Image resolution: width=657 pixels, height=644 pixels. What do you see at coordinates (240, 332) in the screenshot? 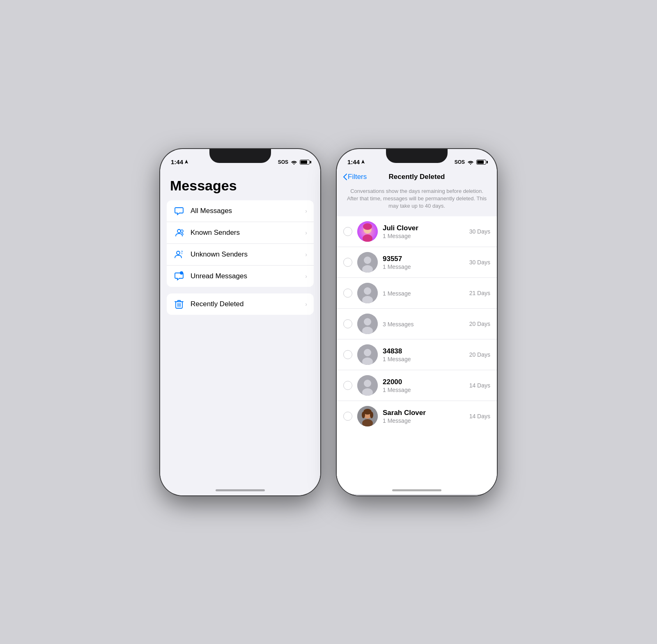
I see `messages-app: Messages All Messages ›` at bounding box center [240, 332].